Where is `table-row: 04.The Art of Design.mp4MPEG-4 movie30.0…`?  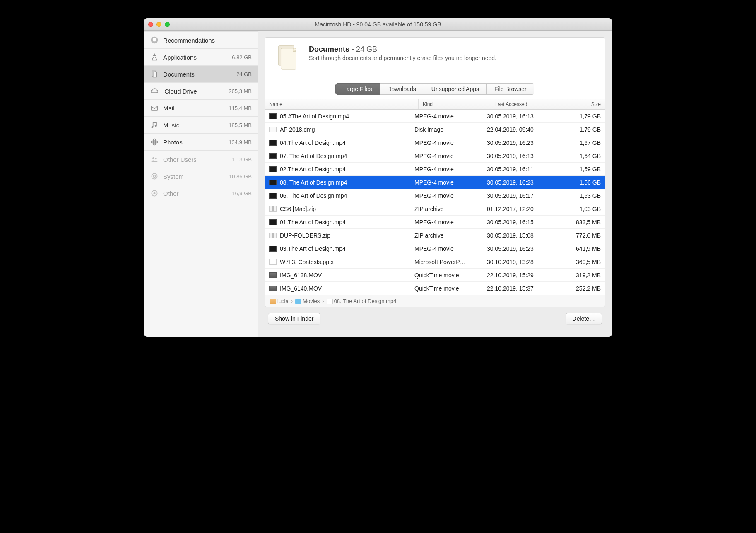 table-row: 04.The Art of Design.mp4MPEG-4 movie30.0… is located at coordinates (435, 143).